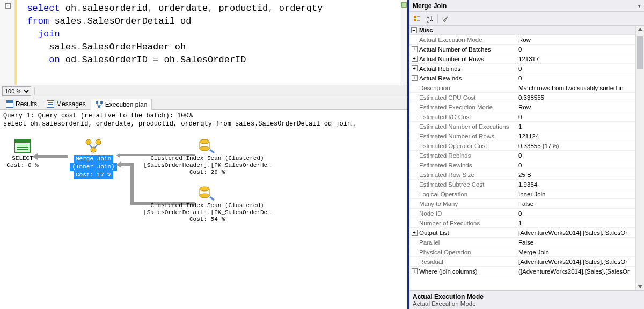 This screenshot has height=309, width=644. I want to click on property-name: Estimated Number of Executions, so click(467, 127).